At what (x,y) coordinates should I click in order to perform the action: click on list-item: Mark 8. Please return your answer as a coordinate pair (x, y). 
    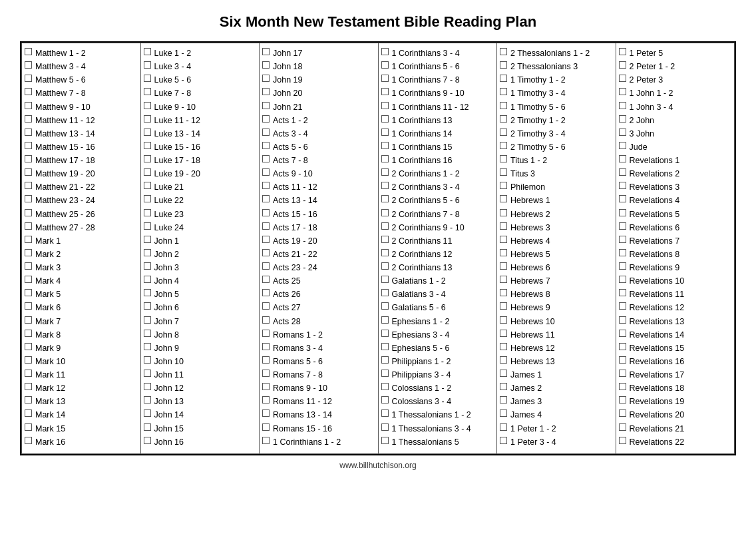
    Looking at the image, I should click on (81, 335).